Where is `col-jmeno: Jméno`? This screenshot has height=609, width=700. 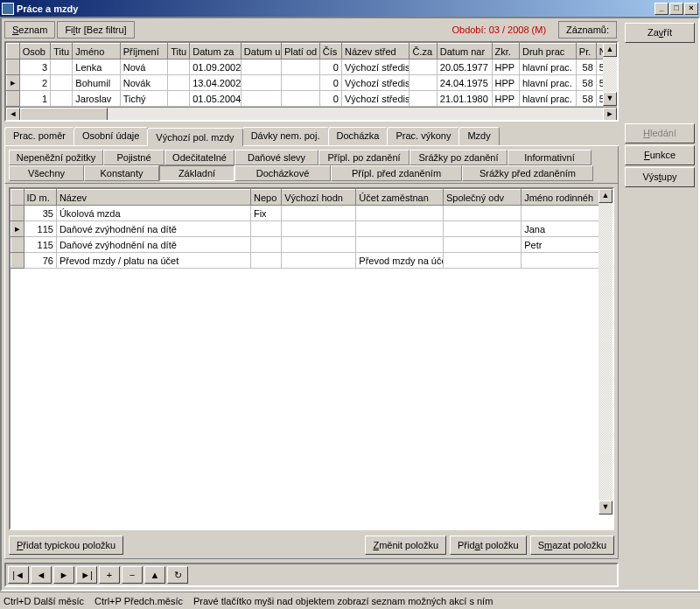
col-jmeno: Jméno is located at coordinates (96, 52).